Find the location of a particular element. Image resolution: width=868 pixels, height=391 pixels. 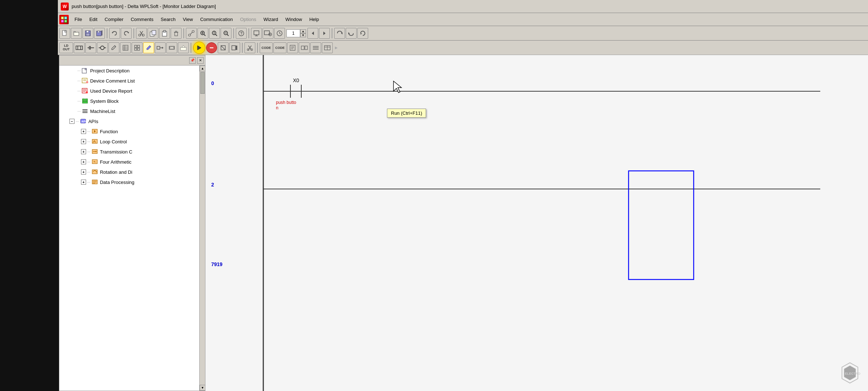

redo-button is located at coordinates (126, 33).